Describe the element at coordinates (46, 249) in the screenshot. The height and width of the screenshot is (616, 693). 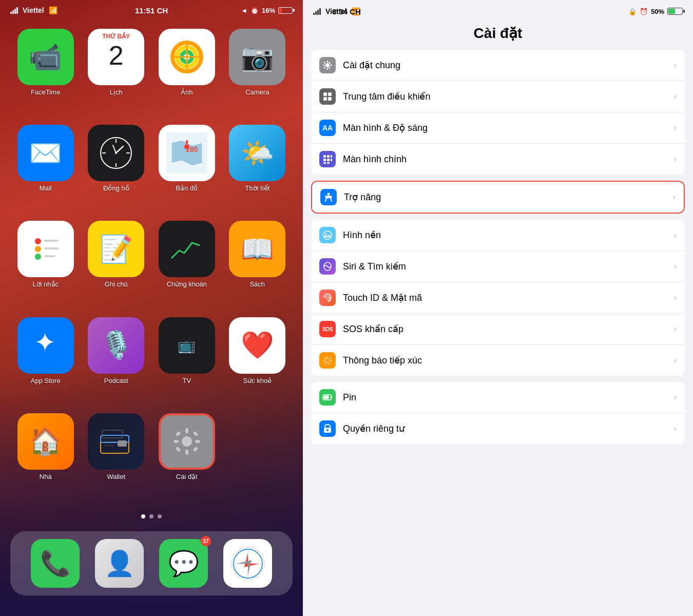
I see `reminders-svg` at that location.